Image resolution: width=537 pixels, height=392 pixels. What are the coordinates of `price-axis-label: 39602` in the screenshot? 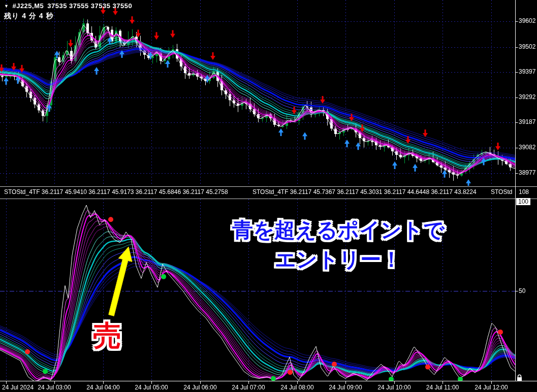 It's located at (527, 21).